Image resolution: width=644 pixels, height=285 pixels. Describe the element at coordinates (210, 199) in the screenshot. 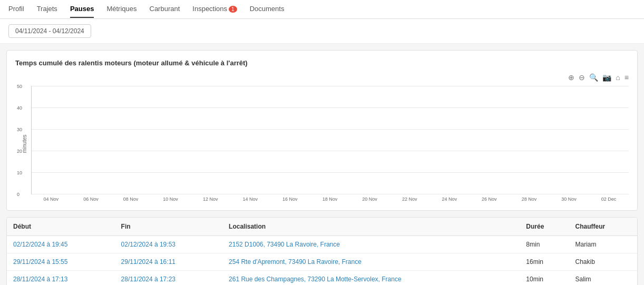

I see `x-tick-label: 12 Nov` at that location.